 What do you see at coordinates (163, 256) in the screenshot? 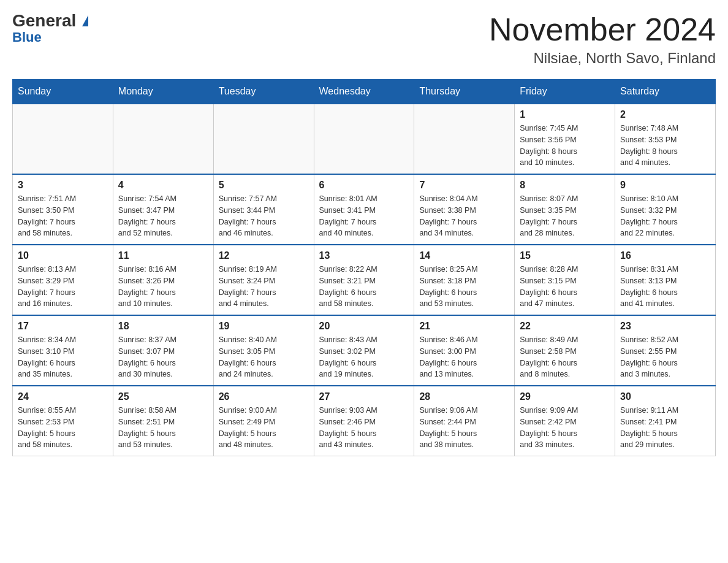
I see `day-number: 11` at bounding box center [163, 256].